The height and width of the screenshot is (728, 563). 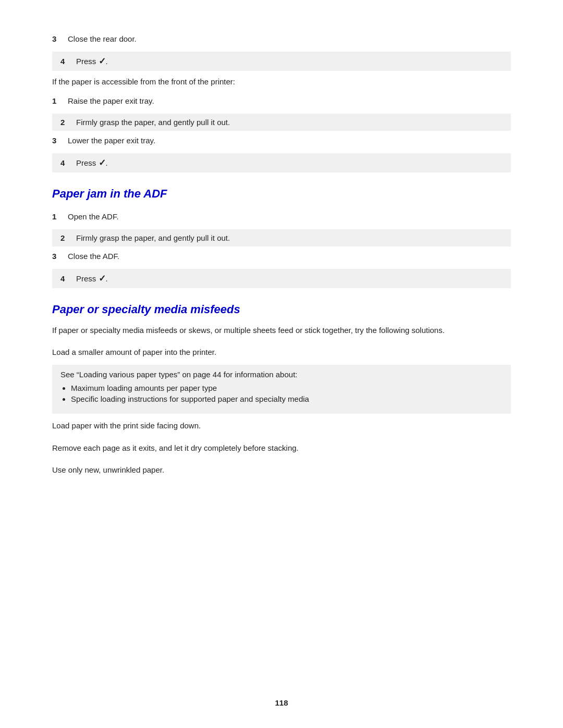 What do you see at coordinates (282, 426) in the screenshot?
I see `misfeeds-item-text: Load paper with the print side facing do…` at bounding box center [282, 426].